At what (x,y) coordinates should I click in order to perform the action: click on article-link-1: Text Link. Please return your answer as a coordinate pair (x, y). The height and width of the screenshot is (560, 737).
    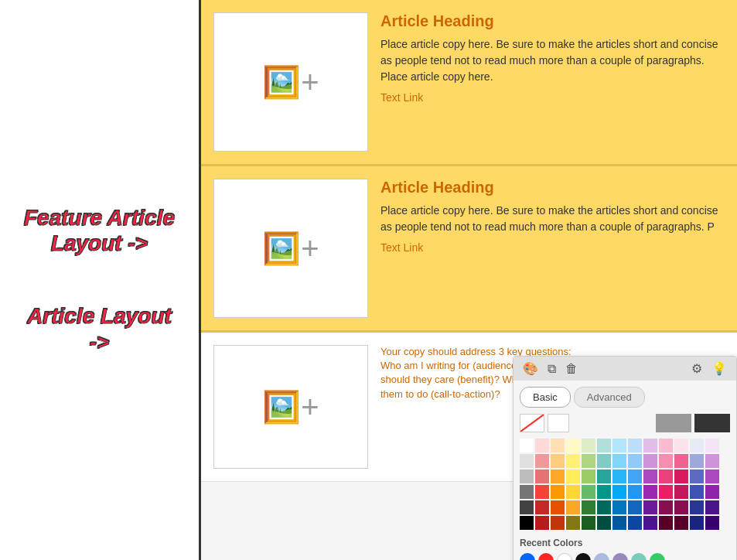
    Looking at the image, I should click on (552, 97).